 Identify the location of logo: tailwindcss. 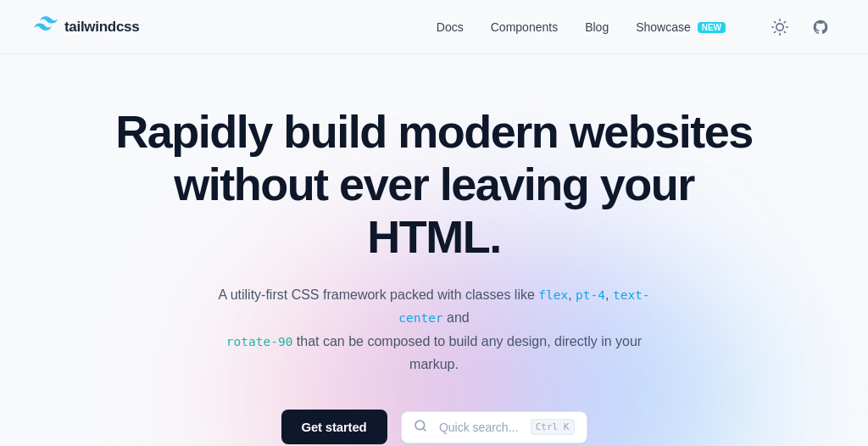
(86, 27).